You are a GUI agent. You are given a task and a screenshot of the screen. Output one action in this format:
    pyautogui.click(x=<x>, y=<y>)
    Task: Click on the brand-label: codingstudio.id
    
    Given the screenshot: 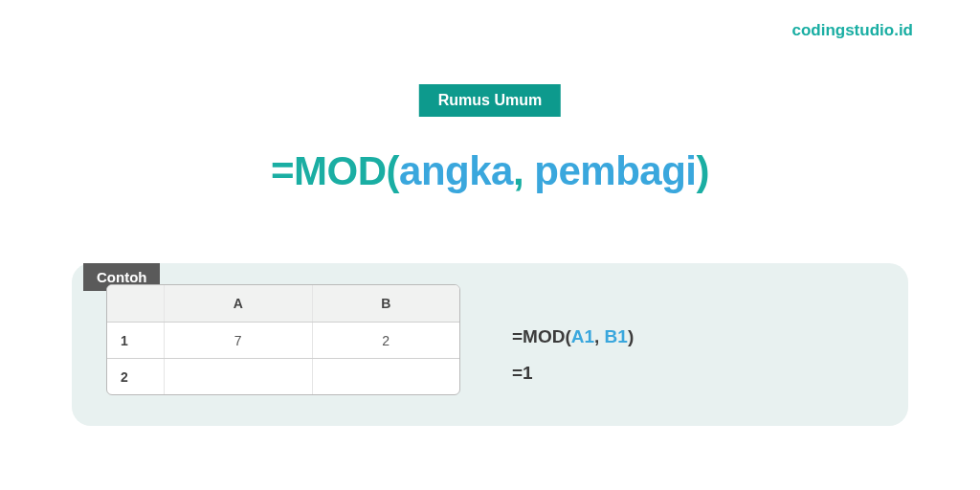 What is the action you would take?
    pyautogui.click(x=852, y=31)
    